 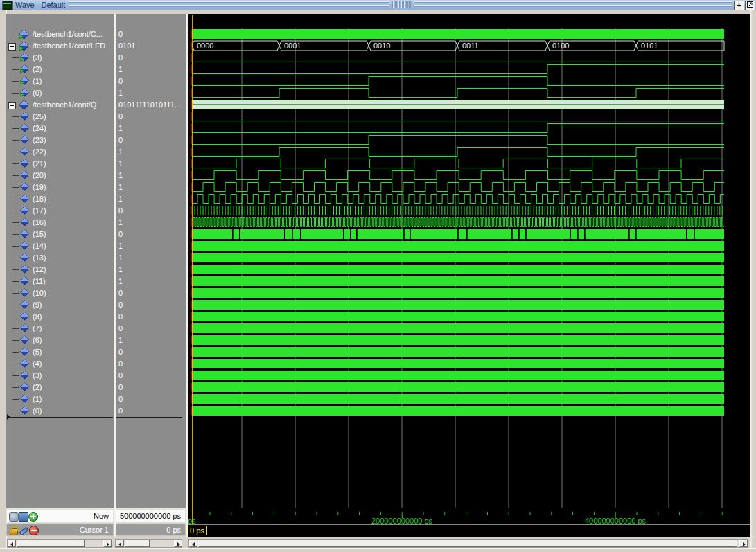 I want to click on now-label: Now, so click(x=101, y=517).